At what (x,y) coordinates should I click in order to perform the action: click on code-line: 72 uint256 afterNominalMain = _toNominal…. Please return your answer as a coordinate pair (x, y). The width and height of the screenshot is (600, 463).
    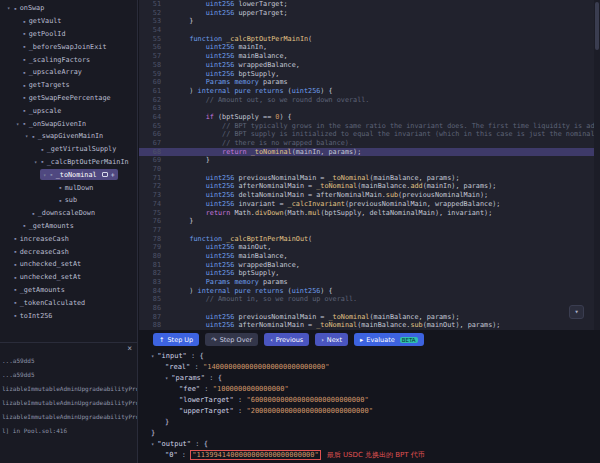
    Looking at the image, I should click on (370, 186).